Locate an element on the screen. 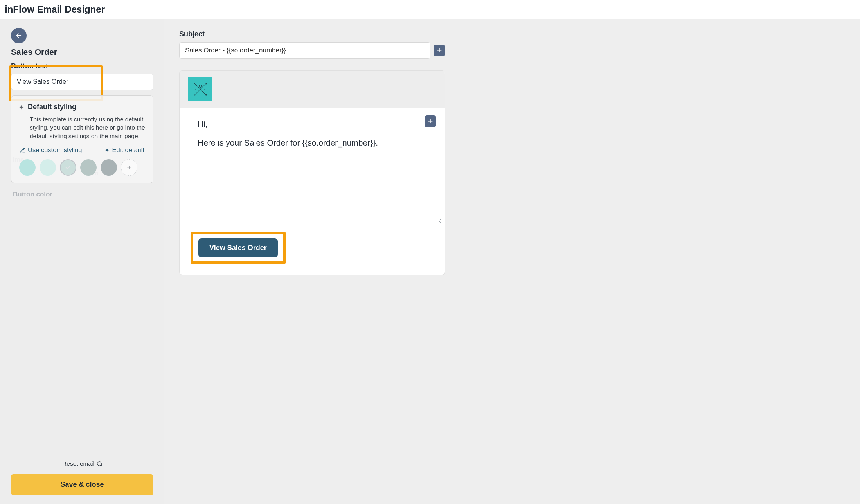  styling-description: This template is currently using the def… is located at coordinates (88, 128).